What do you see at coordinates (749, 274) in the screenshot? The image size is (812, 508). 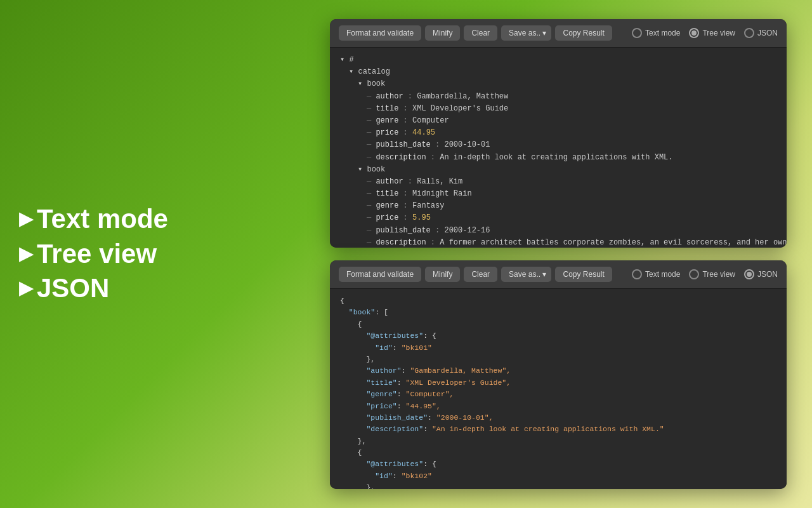 I see `radio-circle-json-bottom` at bounding box center [749, 274].